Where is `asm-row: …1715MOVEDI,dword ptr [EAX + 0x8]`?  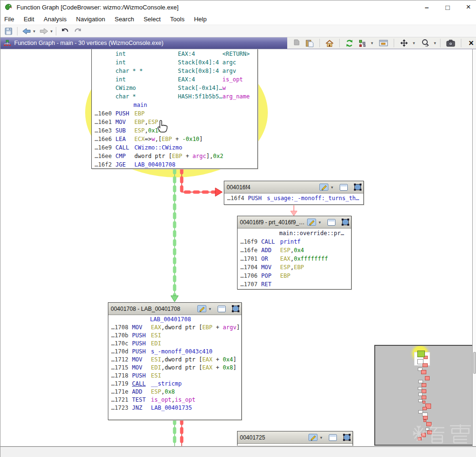
asm-row: …1715MOVEDI,dword ptr [EAX + 0x8] is located at coordinates (175, 368).